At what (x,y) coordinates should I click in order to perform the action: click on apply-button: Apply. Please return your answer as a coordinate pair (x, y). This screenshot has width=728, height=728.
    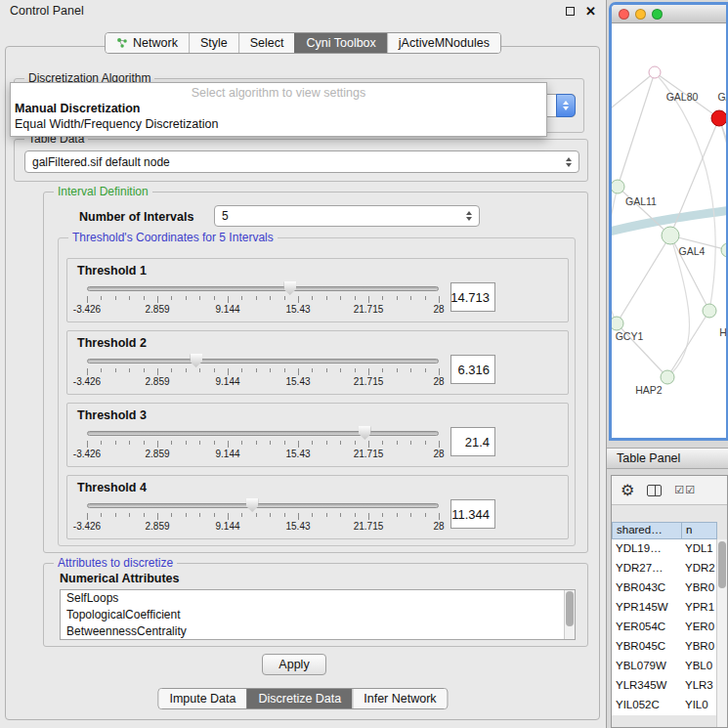
    Looking at the image, I should click on (294, 664).